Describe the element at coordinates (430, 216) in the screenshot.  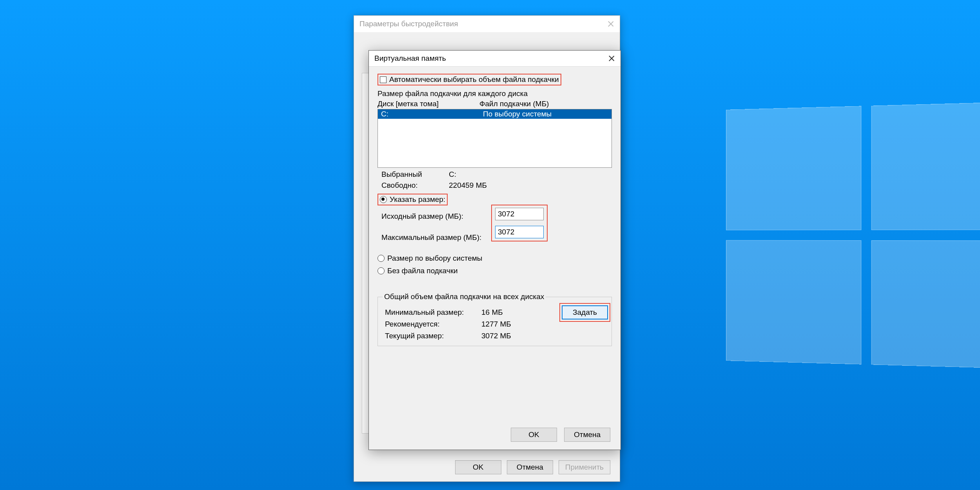
I see `initial-size-label: Исходный размер (МБ):` at that location.